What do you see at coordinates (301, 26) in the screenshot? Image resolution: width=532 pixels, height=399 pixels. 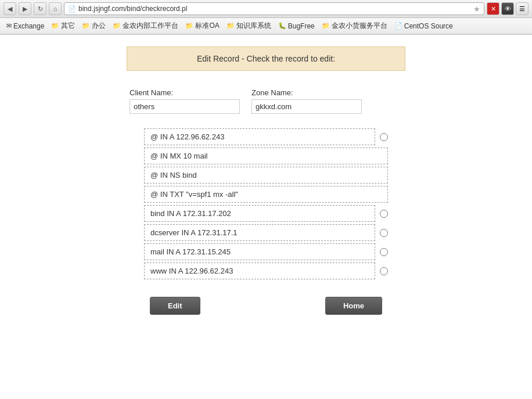 I see `bookmark-bugfree-label: BugFree` at bounding box center [301, 26].